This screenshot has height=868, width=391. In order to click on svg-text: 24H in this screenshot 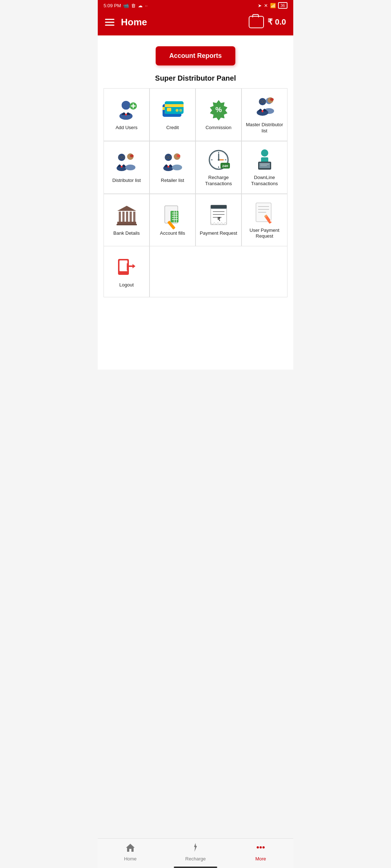, I will do `click(225, 166)`.